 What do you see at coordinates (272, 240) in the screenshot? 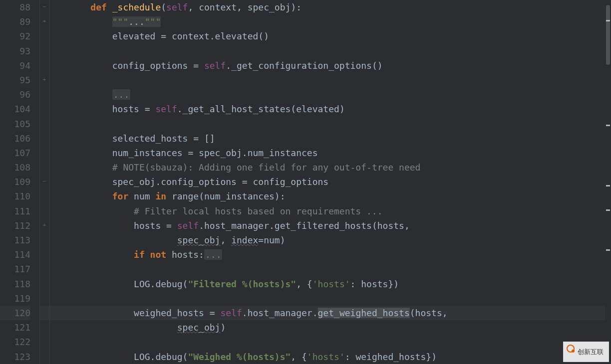
I see `code-token: num` at bounding box center [272, 240].